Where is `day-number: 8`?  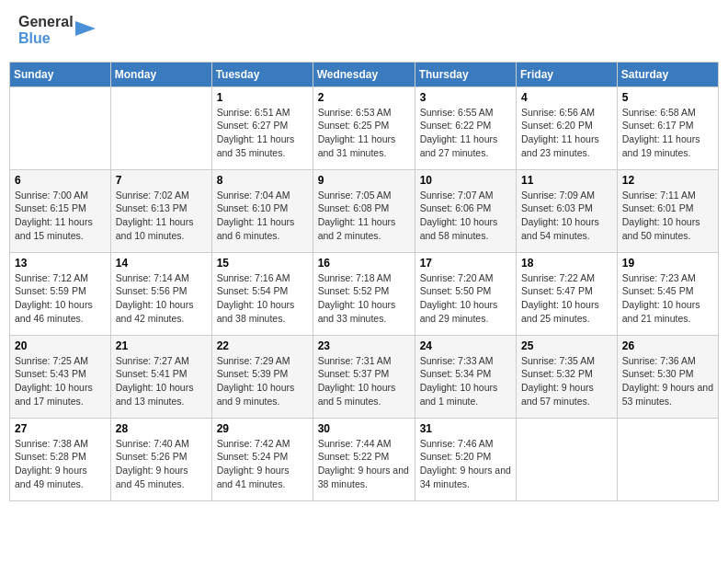 day-number: 8 is located at coordinates (263, 180).